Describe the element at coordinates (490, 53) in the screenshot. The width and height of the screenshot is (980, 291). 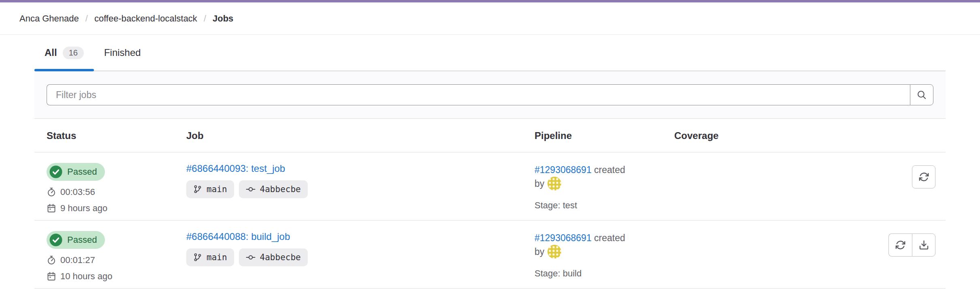
I see `jobs-tabs: All 16 Finished` at that location.